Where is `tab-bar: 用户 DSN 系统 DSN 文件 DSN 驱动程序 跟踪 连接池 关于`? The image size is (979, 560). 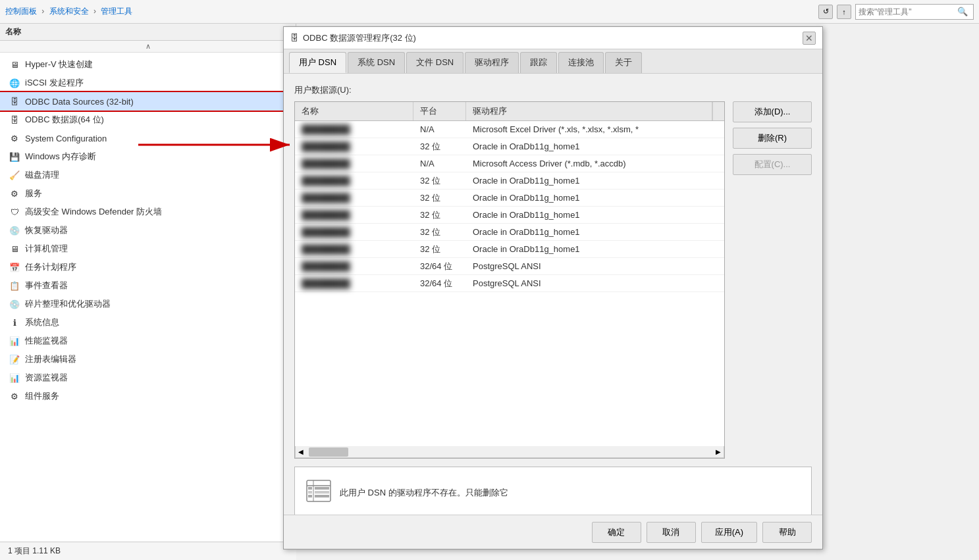 tab-bar: 用户 DSN 系统 DSN 文件 DSN 驱动程序 跟踪 连接池 关于 is located at coordinates (553, 62).